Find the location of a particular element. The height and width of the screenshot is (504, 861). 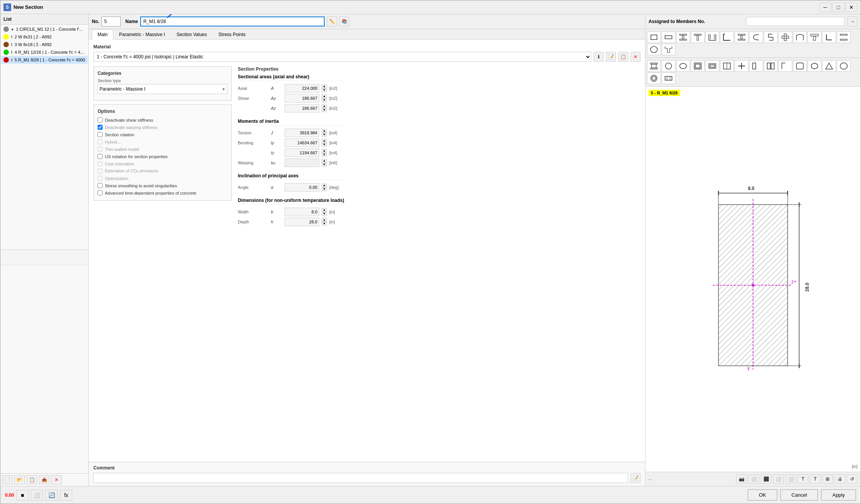

deactivate-warping-checkbox is located at coordinates (100, 127).